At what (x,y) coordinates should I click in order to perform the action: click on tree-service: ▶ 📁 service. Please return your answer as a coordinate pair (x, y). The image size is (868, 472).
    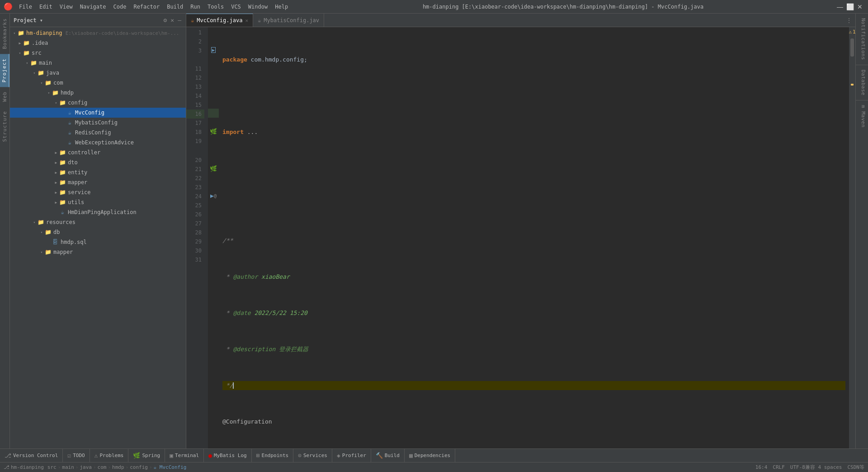
    Looking at the image, I should click on (98, 192).